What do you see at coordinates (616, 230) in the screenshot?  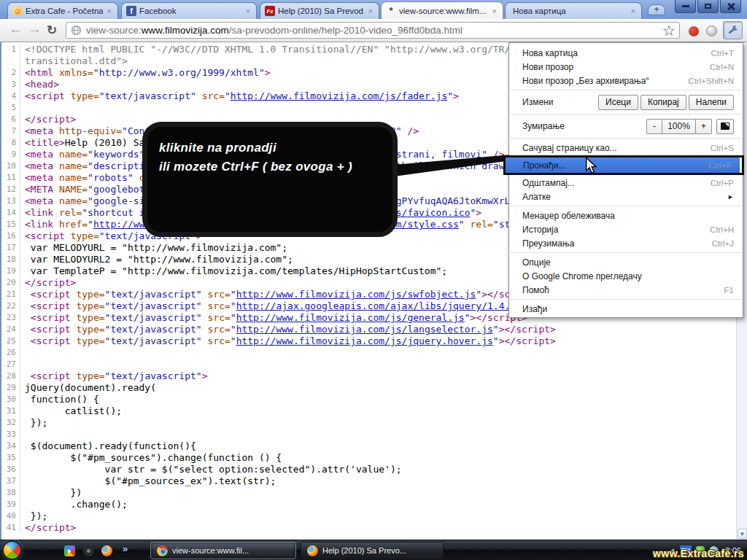 I see `menu-item-label: Историја` at bounding box center [616, 230].